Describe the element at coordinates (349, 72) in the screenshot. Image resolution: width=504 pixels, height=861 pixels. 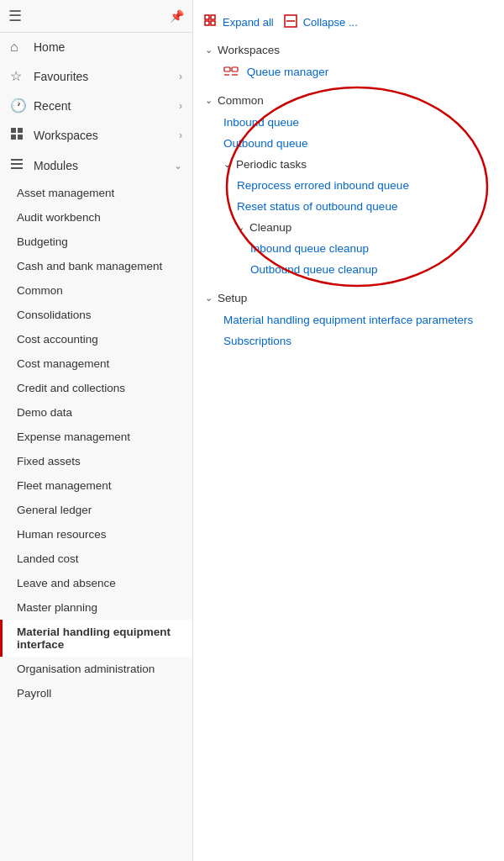
I see `section-content-workspaces: Queue manager` at that location.